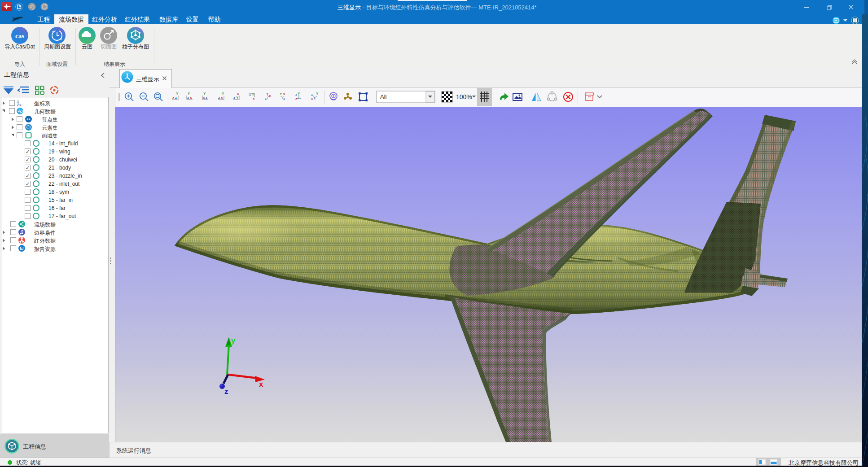 The image size is (868, 467). I want to click on svg-text: cas, so click(20, 36).